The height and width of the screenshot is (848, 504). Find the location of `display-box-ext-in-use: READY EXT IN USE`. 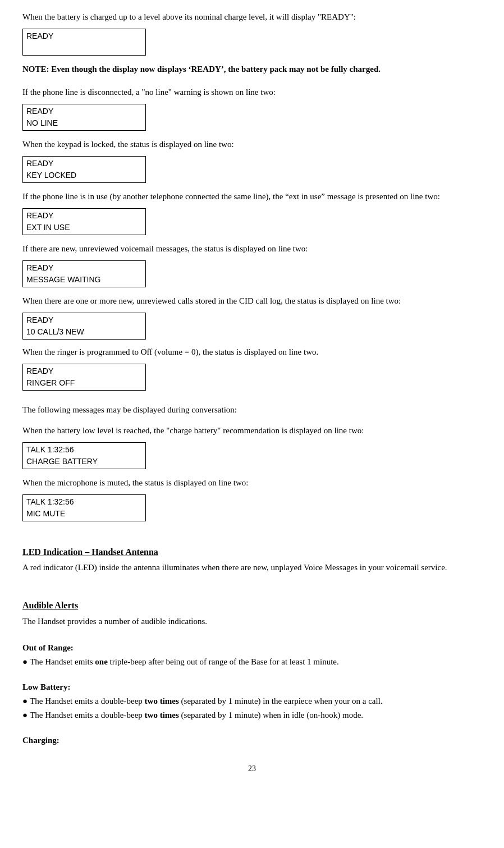

display-box-ext-in-use: READY EXT IN USE is located at coordinates (84, 222).